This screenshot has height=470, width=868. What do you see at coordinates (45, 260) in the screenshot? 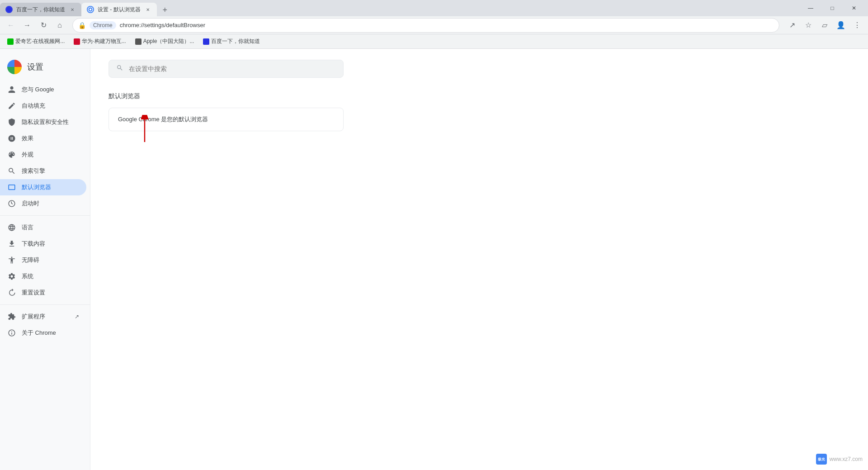
I see `sidebar: 设置 您与 Google 自动填充 隐私设置和安全性` at bounding box center [45, 260].